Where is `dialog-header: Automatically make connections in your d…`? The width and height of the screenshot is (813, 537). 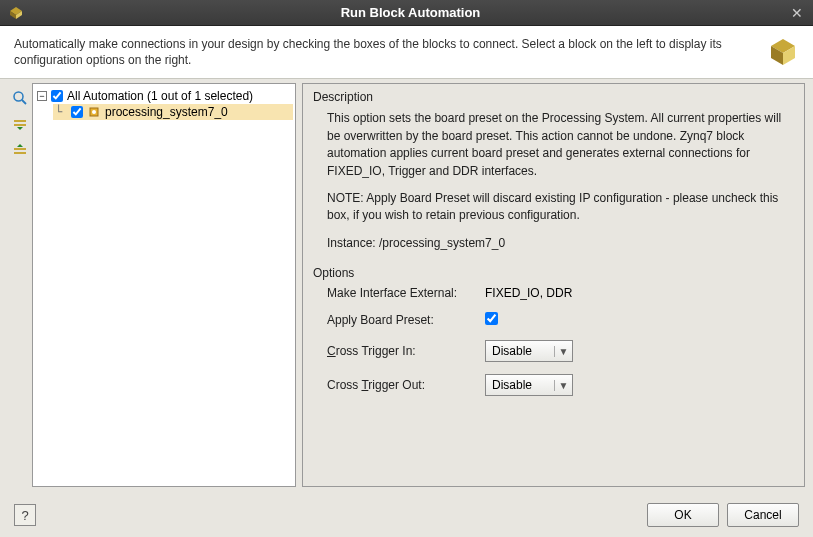 dialog-header: Automatically make connections in your d… is located at coordinates (406, 52).